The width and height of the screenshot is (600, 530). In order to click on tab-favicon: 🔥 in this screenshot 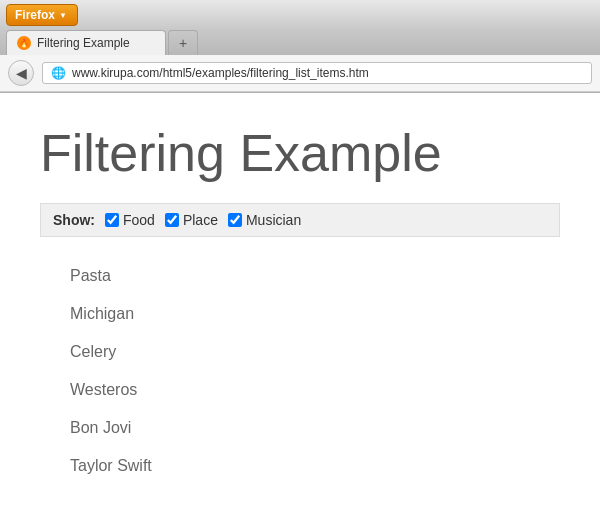, I will do `click(24, 43)`.